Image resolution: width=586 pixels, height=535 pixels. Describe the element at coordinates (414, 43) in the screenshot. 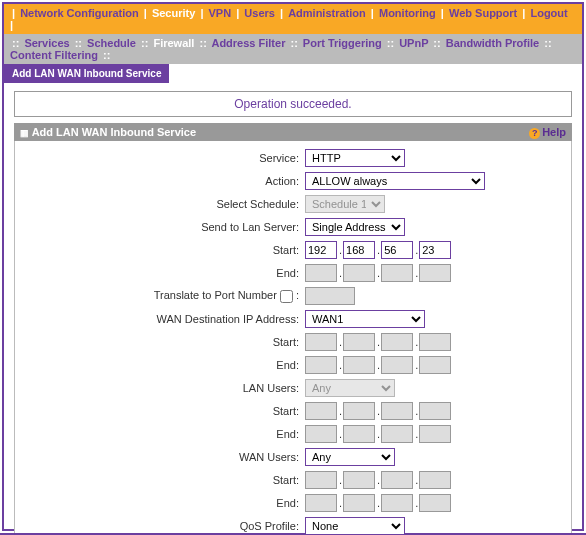

I see `subnav-upnp: UPnP` at that location.